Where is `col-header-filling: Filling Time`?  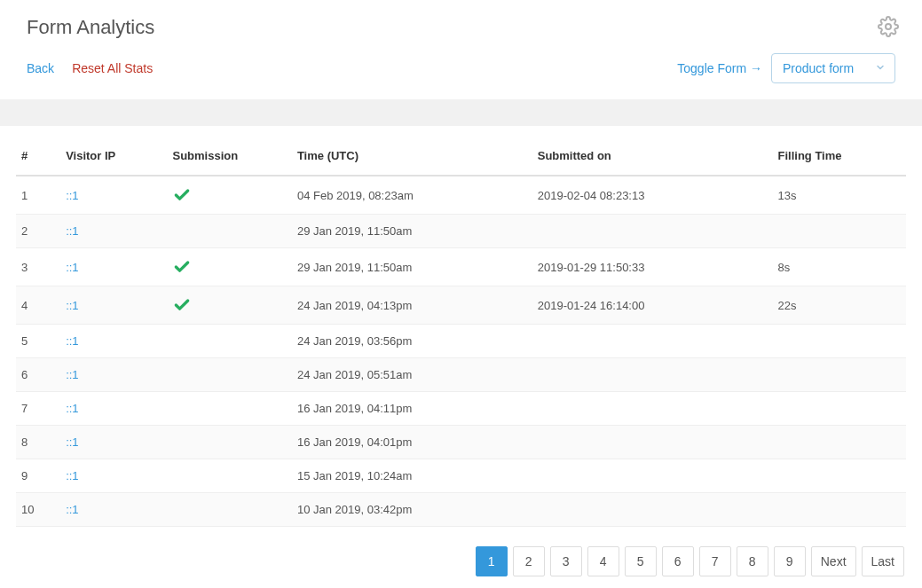
col-header-filling: Filling Time is located at coordinates (839, 155).